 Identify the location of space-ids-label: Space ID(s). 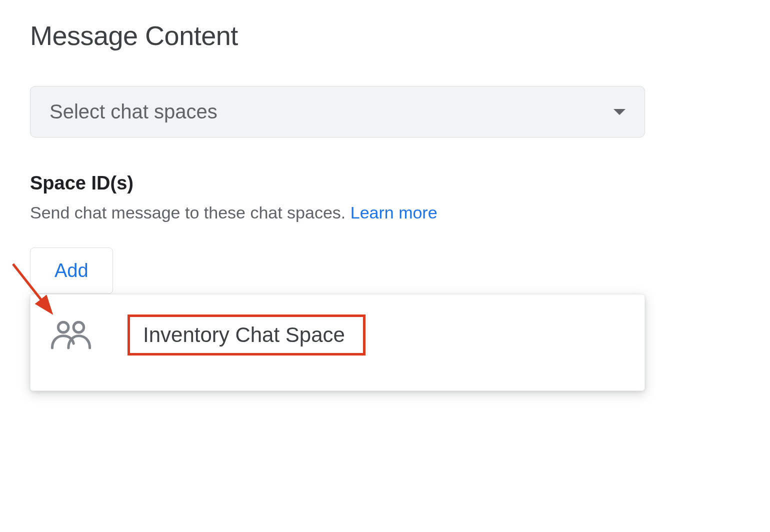
(385, 183).